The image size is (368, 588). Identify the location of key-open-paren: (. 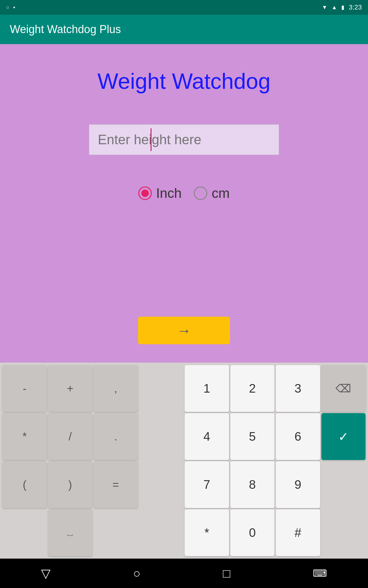
(25, 484).